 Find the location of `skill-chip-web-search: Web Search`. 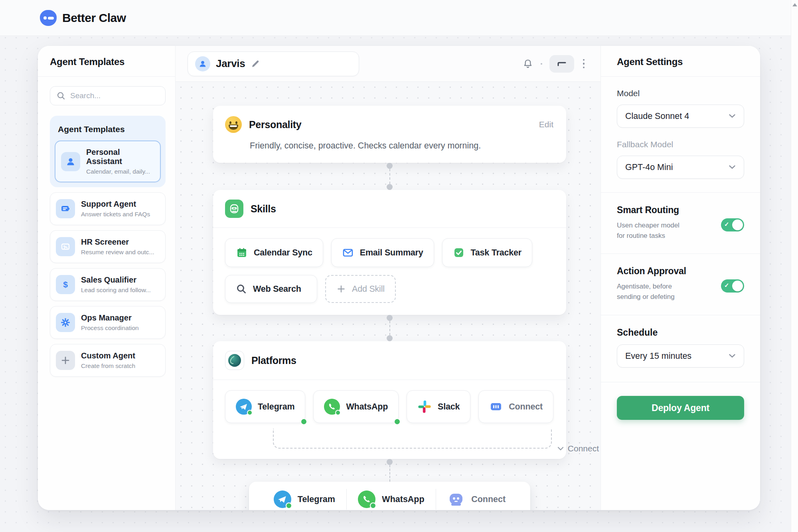

skill-chip-web-search: Web Search is located at coordinates (271, 289).